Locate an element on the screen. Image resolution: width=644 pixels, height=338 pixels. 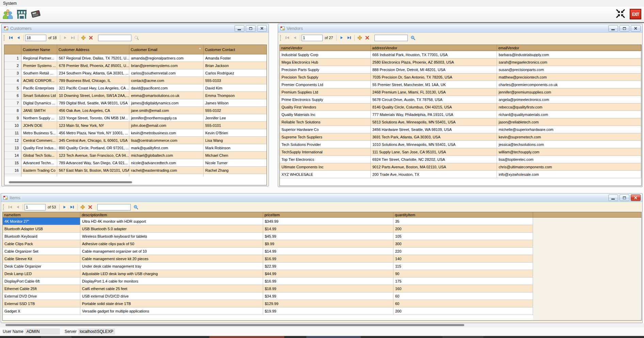
cell: 60 is located at coordinates (463, 304).